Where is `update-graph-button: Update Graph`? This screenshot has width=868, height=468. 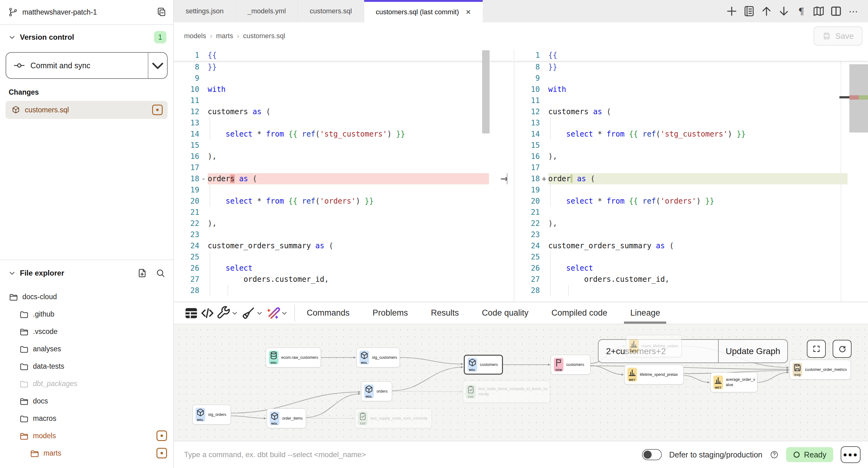 update-graph-button: Update Graph is located at coordinates (753, 351).